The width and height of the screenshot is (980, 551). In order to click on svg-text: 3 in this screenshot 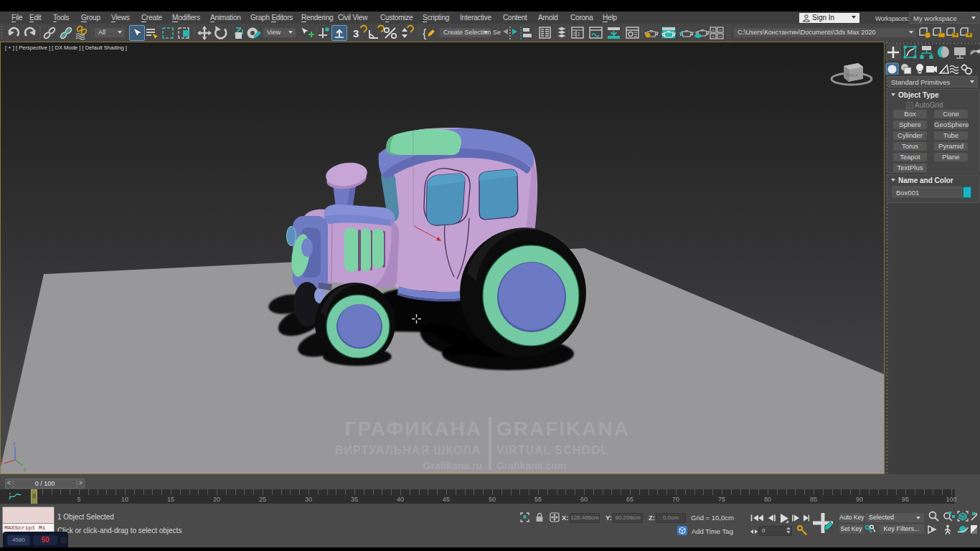, I will do `click(356, 33)`.